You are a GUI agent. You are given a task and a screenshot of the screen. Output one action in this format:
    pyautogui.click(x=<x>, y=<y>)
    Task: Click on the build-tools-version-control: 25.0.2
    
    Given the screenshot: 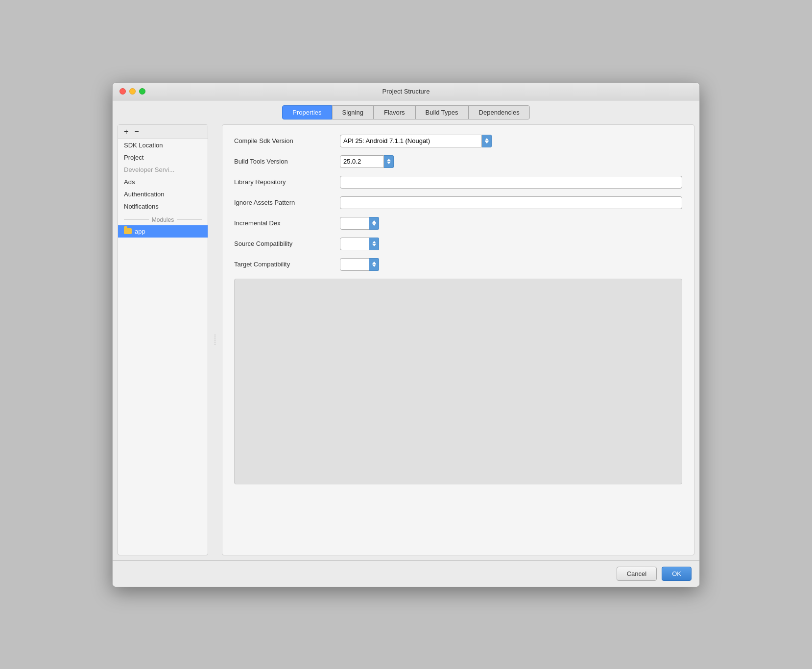 What is the action you would take?
    pyautogui.click(x=511, y=162)
    